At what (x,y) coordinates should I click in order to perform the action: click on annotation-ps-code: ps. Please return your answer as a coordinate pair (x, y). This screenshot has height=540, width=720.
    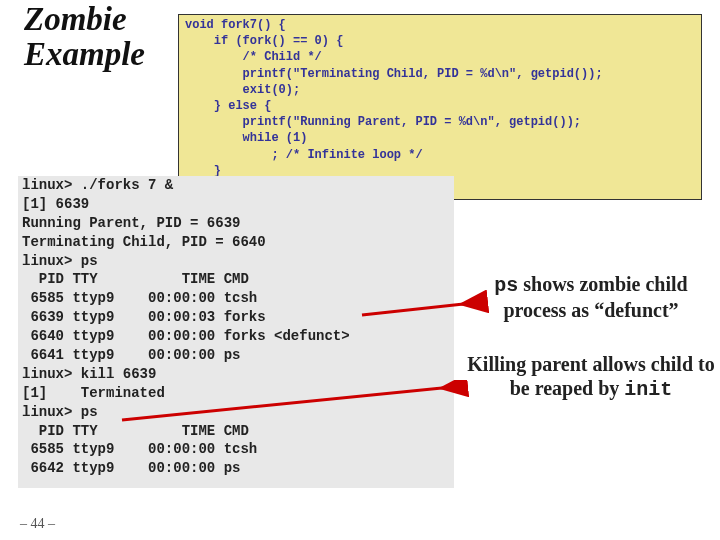
    Looking at the image, I should click on (506, 286).